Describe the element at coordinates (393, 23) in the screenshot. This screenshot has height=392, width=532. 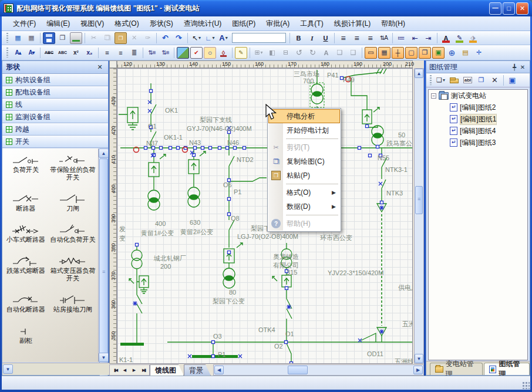
I see `menu-item: 帮助(H)` at that location.